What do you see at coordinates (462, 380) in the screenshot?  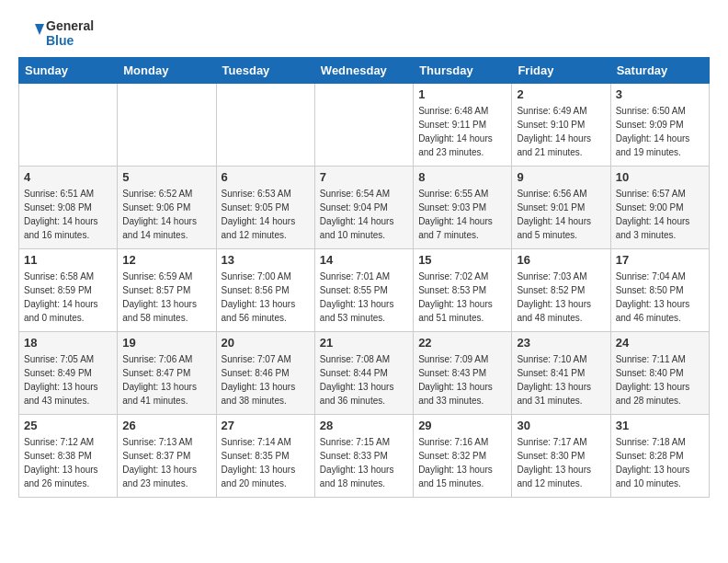 I see `day-info: Sunrise: 7:09 AM Sunset: 8:43 PM Dayligh…` at bounding box center [462, 380].